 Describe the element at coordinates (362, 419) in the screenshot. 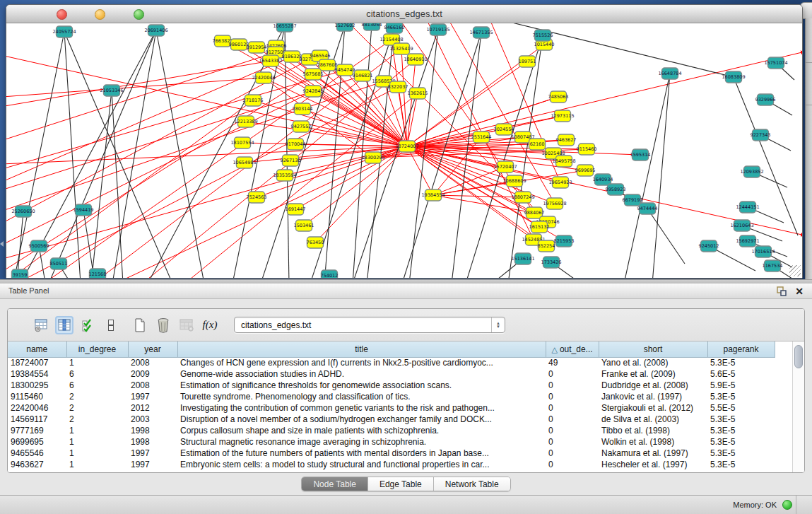

I see `table-cell: Disruption of a novel member of a sodium…` at that location.